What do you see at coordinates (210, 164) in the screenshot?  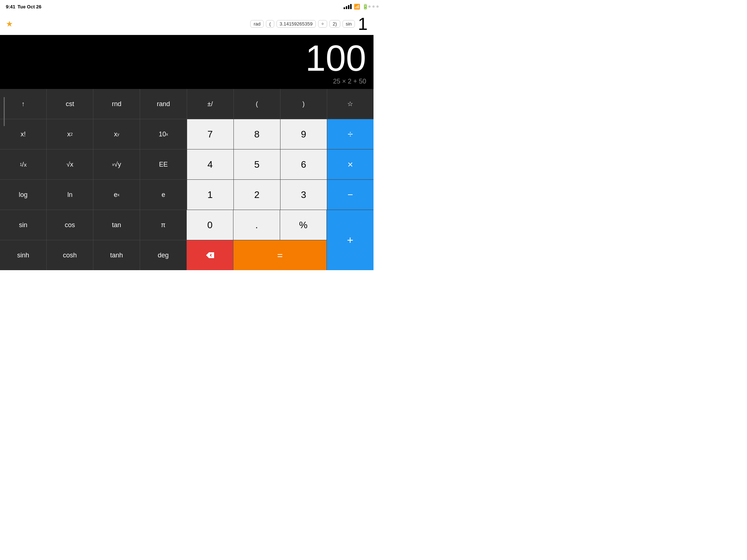 I see `four-button: 4` at bounding box center [210, 164].